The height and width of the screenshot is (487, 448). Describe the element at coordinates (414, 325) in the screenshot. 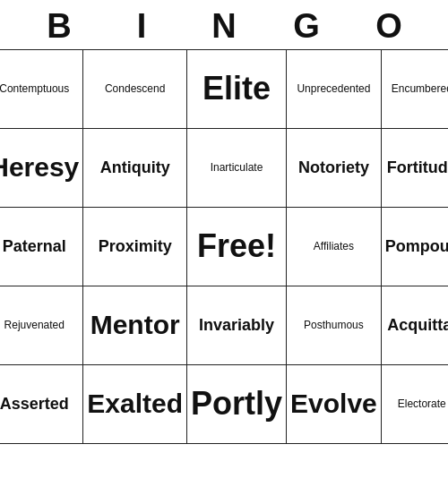

I see `grid-cell-3-4: Acquittal` at that location.